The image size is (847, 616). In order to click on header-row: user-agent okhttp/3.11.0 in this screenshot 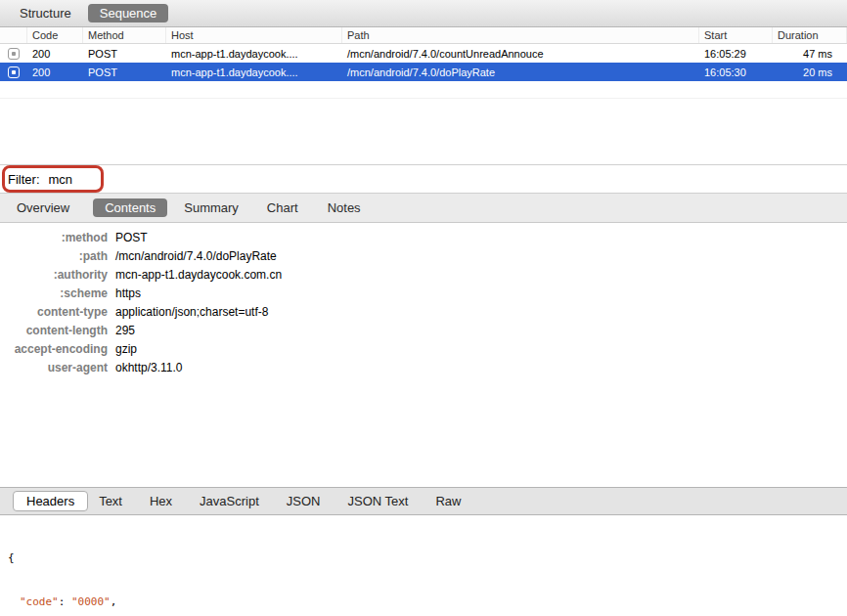, I will do `click(424, 368)`.